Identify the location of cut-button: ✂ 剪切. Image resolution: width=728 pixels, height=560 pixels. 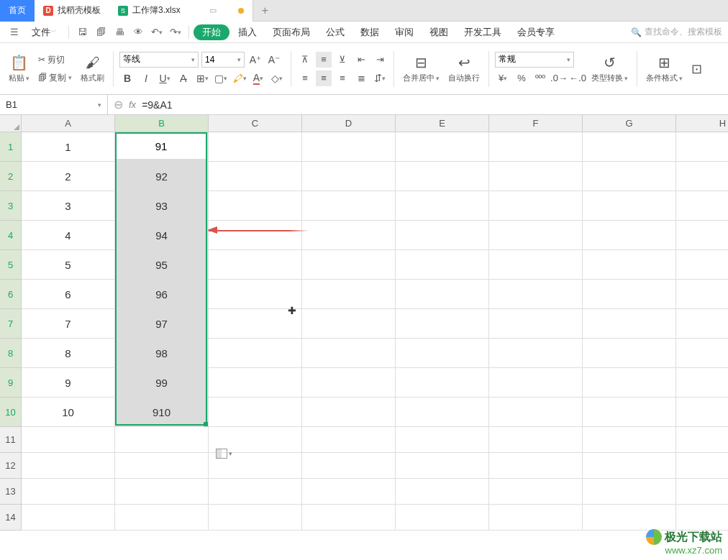
(55, 60).